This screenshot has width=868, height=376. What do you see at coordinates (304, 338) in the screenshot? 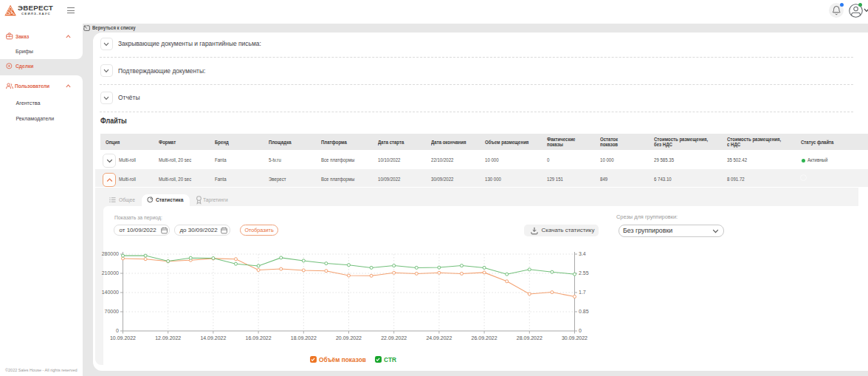
I see `svg-text: 18.09.2022` at bounding box center [304, 338].